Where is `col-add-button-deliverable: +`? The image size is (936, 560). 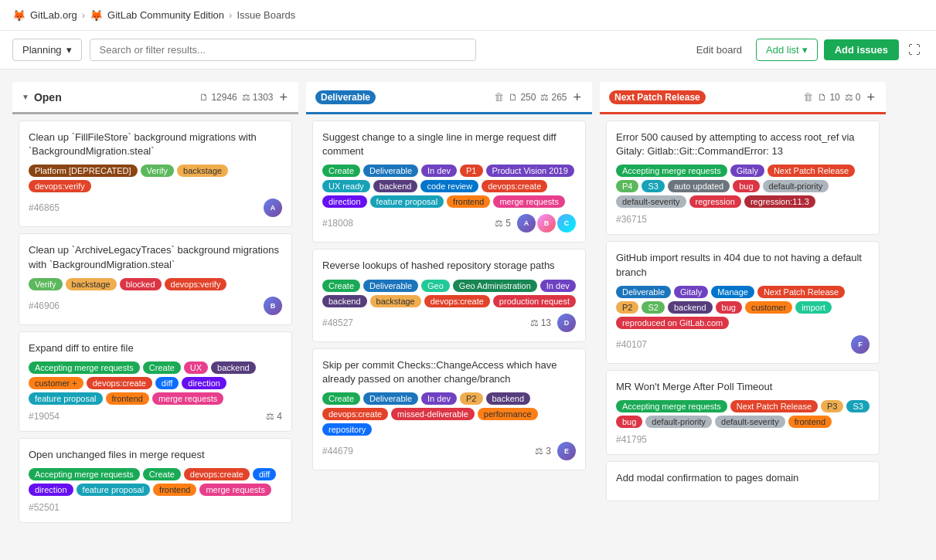
col-add-button-deliverable: + is located at coordinates (577, 97).